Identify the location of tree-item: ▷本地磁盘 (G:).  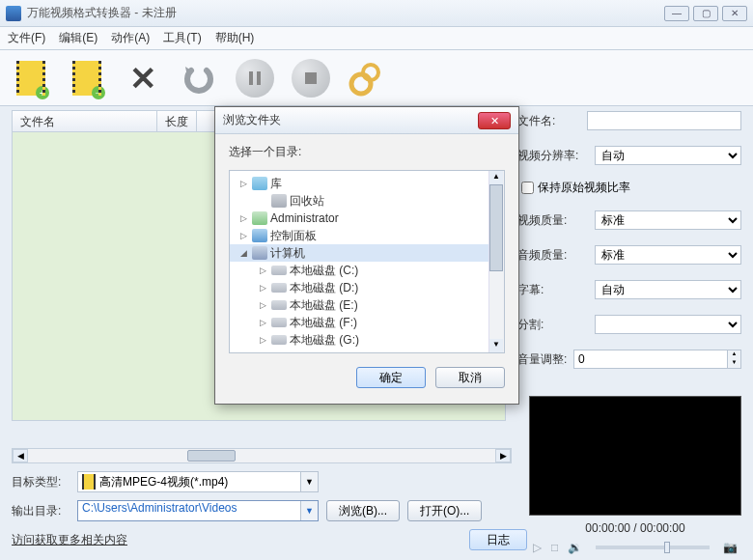
(367, 340).